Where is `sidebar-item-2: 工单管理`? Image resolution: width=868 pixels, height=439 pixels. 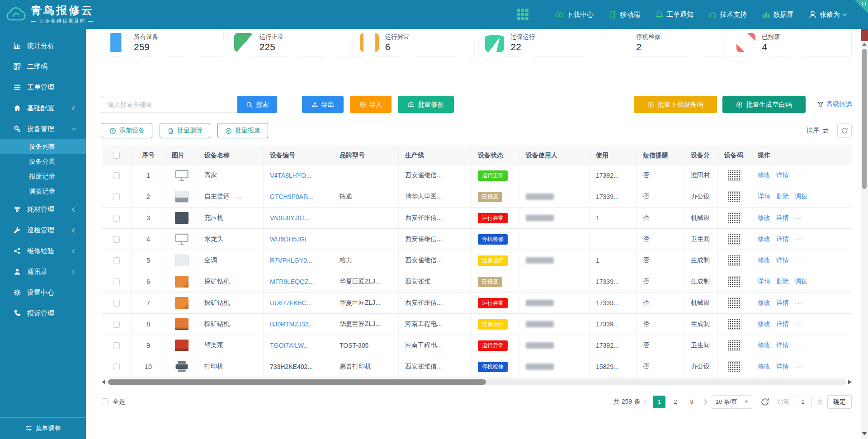
sidebar-item-2: 工单管理 is located at coordinates (43, 87).